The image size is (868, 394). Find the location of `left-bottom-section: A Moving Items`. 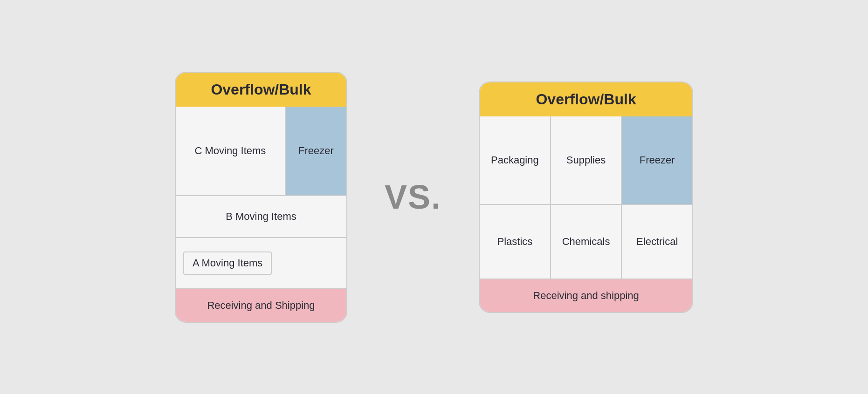

left-bottom-section: A Moving Items is located at coordinates (261, 264).